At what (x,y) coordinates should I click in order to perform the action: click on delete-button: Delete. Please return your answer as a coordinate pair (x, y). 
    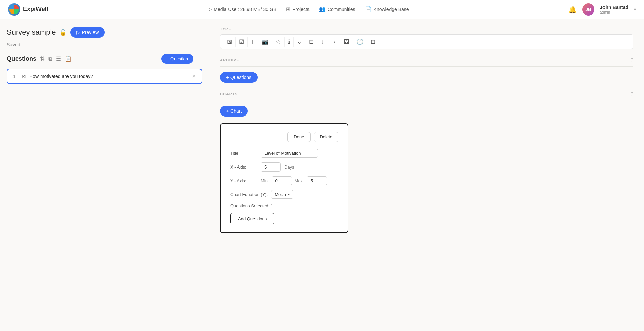
    Looking at the image, I should click on (326, 137).